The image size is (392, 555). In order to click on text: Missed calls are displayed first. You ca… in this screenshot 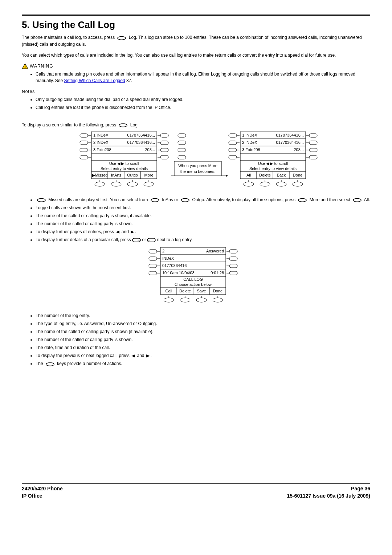, I will do `click(98, 200)`.